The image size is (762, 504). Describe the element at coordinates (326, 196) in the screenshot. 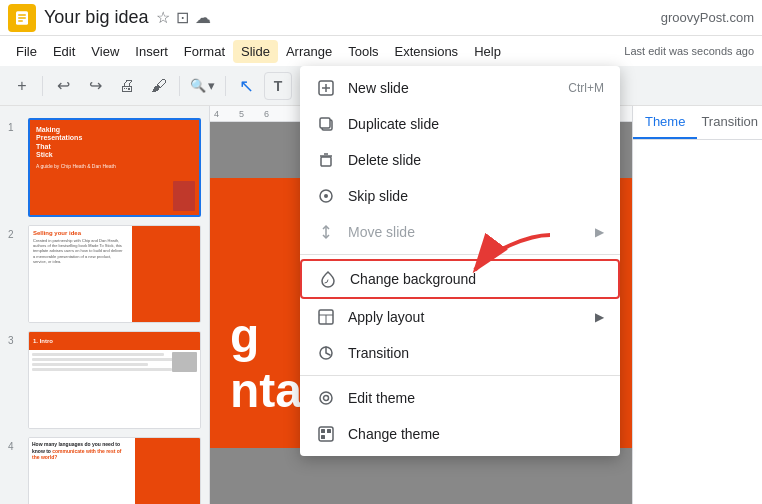

I see `skip-slide-icon` at that location.